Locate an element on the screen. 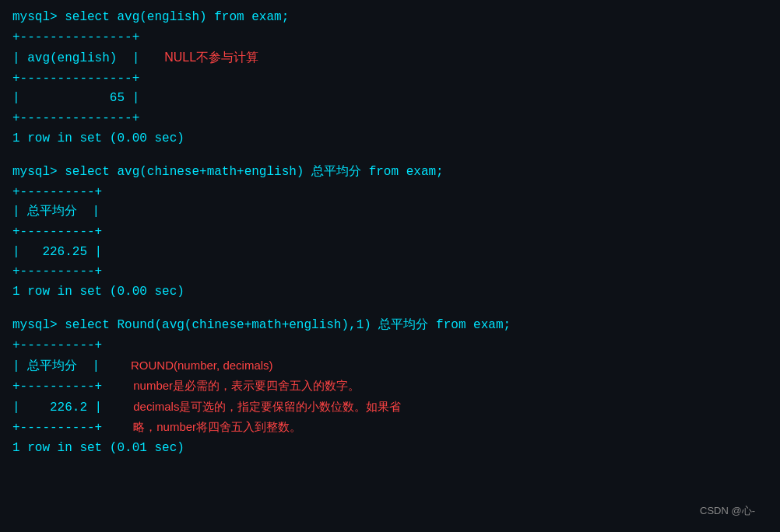 Image resolution: width=780 pixels, height=532 pixels. block3-divider1: +----------+ is located at coordinates (390, 346).